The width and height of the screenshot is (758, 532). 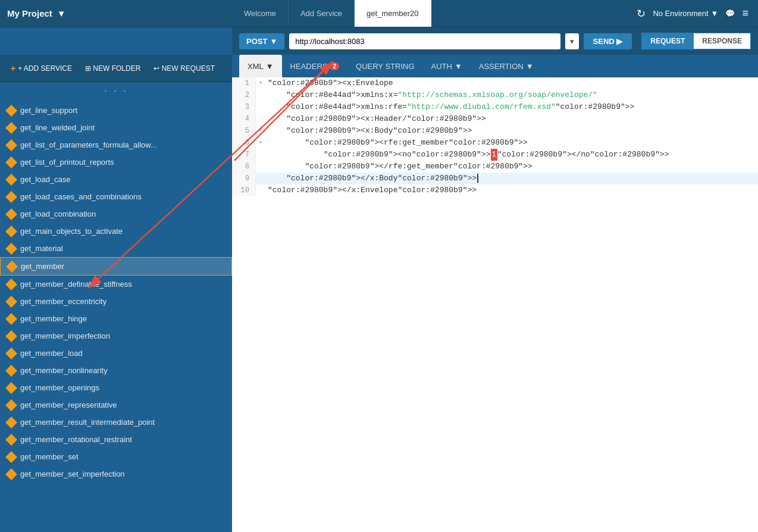 What do you see at coordinates (685, 13) in the screenshot?
I see `environment-selector: No Environment ▼` at bounding box center [685, 13].